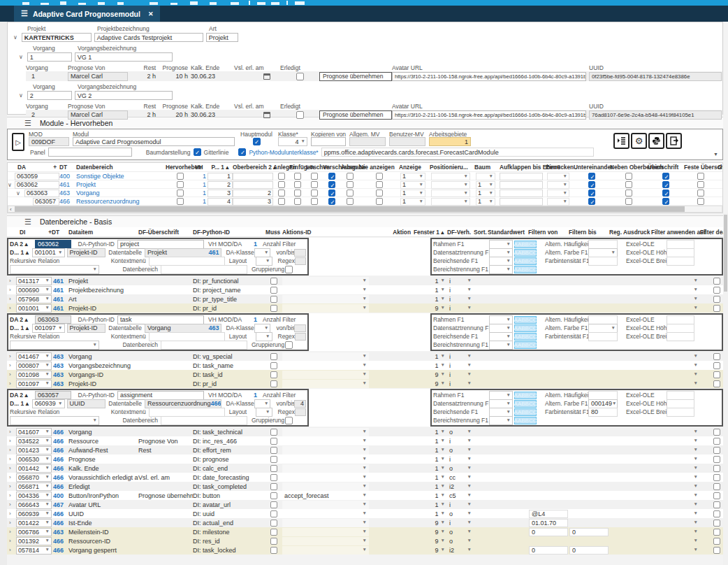 Image resolution: width=728 pixels, height=565 pixels. What do you see at coordinates (103, 375) in the screenshot?
I see `cell-dataitem: Vorgangs-ID` at bounding box center [103, 375].